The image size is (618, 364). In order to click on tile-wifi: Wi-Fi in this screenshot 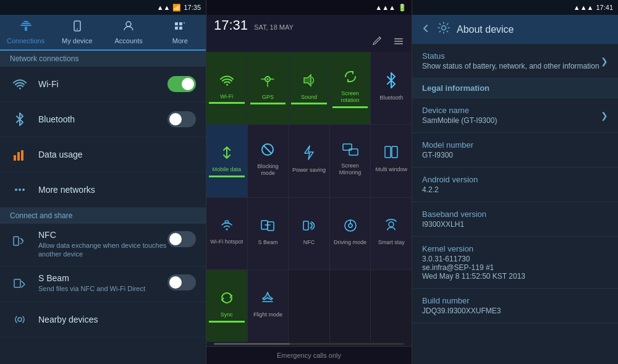, I will do `click(227, 88)`.